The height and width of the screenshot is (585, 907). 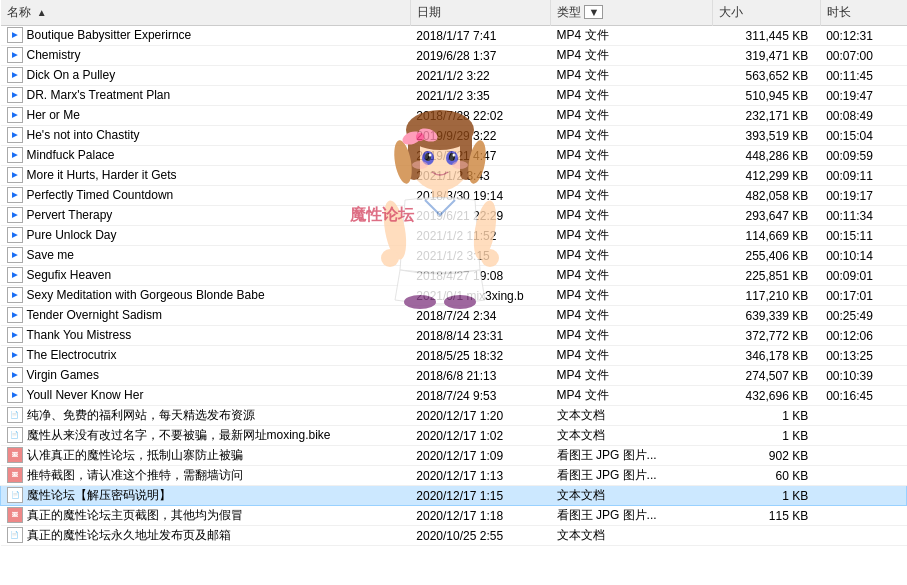 I want to click on sort-arrow-name: ▲, so click(x=42, y=12).